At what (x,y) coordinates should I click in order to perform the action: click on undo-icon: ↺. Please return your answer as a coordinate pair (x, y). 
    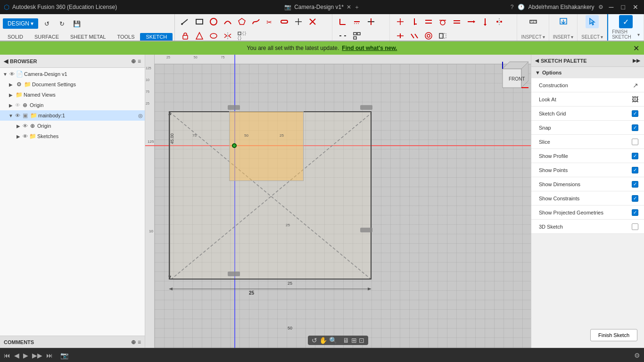
    Looking at the image, I should click on (47, 24).